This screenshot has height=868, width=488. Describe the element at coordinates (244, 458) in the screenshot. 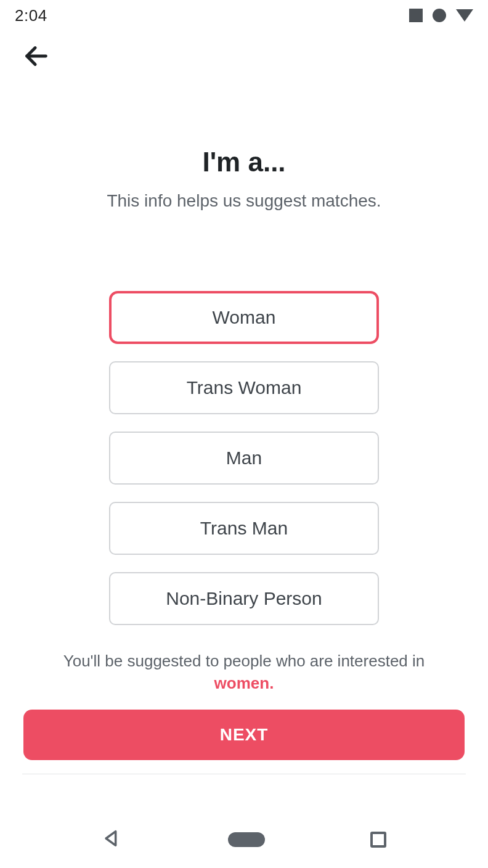

I see `option-label: Man` at that location.